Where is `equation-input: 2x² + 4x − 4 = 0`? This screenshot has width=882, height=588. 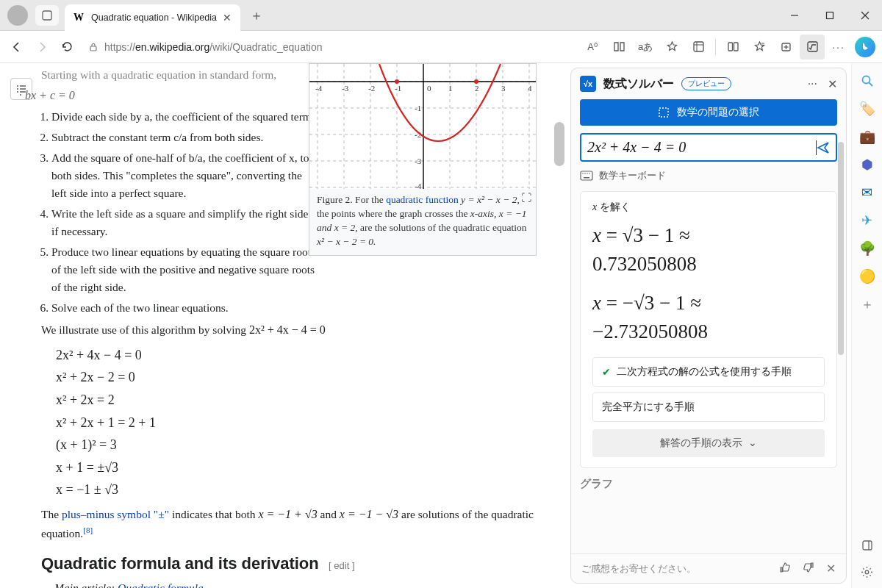
equation-input: 2x² + 4x − 4 = 0 is located at coordinates (709, 147).